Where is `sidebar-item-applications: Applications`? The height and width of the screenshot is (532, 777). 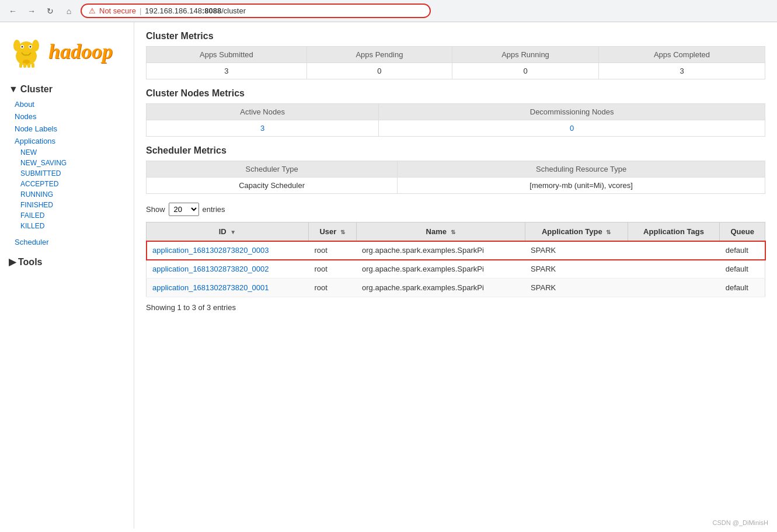 sidebar-item-applications: Applications is located at coordinates (67, 141).